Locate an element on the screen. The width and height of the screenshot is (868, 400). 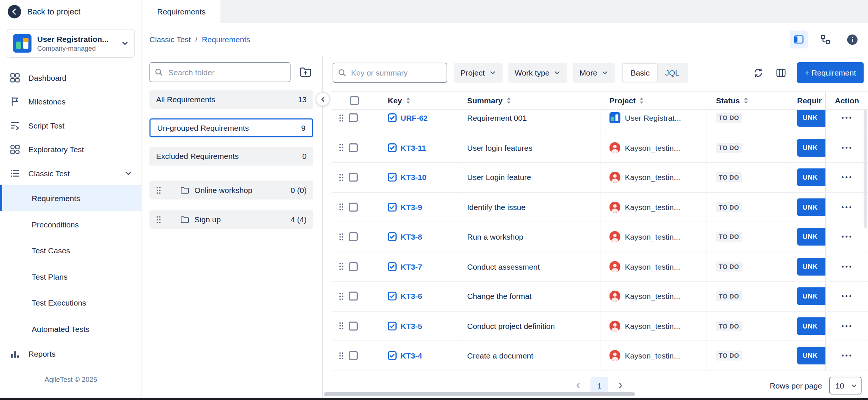
vertical-scrollbar is located at coordinates (866, 169).